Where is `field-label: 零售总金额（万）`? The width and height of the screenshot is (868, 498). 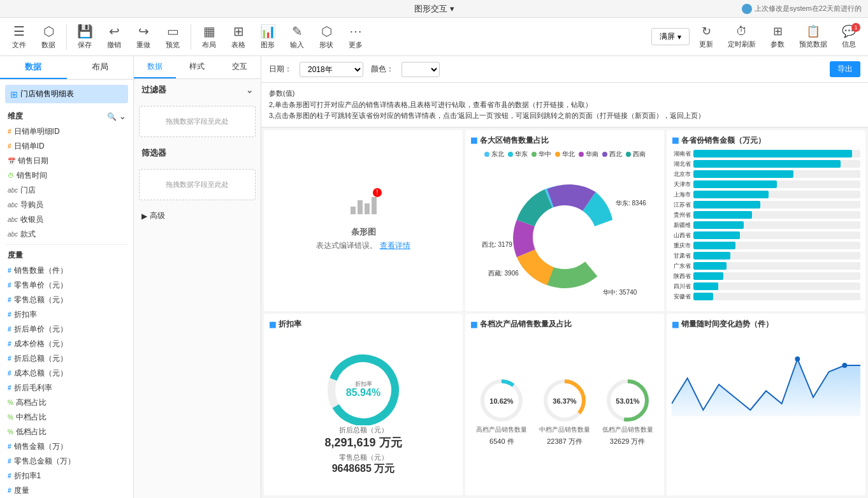
field-label: 零售总金额（万） is located at coordinates (45, 462).